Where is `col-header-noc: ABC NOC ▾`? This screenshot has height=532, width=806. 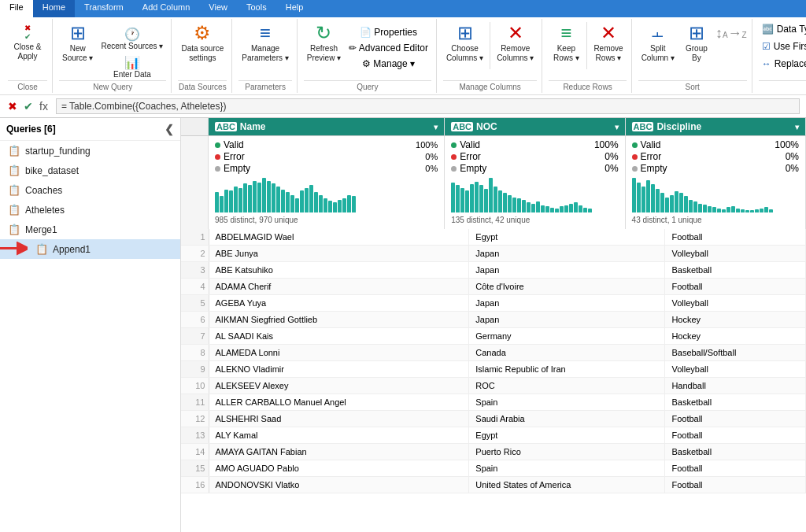
col-header-noc: ABC NOC ▾ is located at coordinates (535, 127).